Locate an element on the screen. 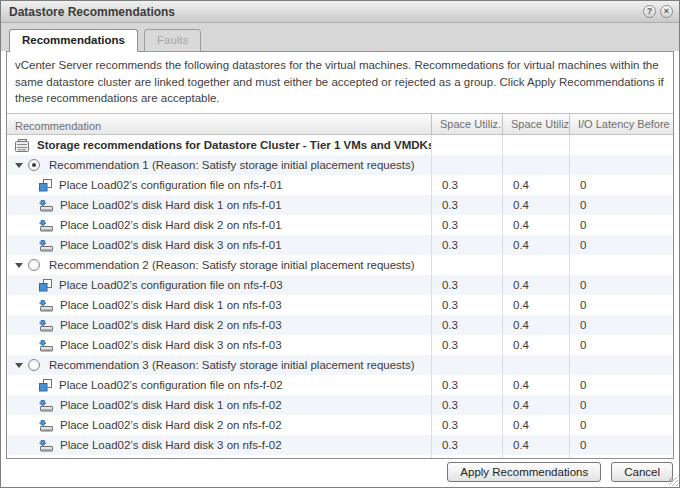  table-row-recommendation-2: Recommendation 2 (Reason: Satisfy storag… is located at coordinates (340, 265).